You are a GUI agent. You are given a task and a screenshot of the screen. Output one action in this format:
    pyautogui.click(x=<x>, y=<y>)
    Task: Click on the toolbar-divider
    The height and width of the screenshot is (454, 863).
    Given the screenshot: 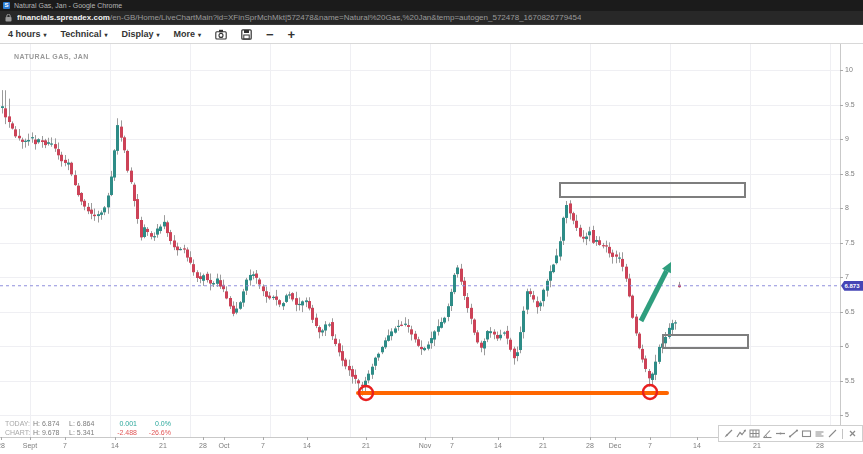 What is the action you would take?
    pyautogui.click(x=842, y=434)
    